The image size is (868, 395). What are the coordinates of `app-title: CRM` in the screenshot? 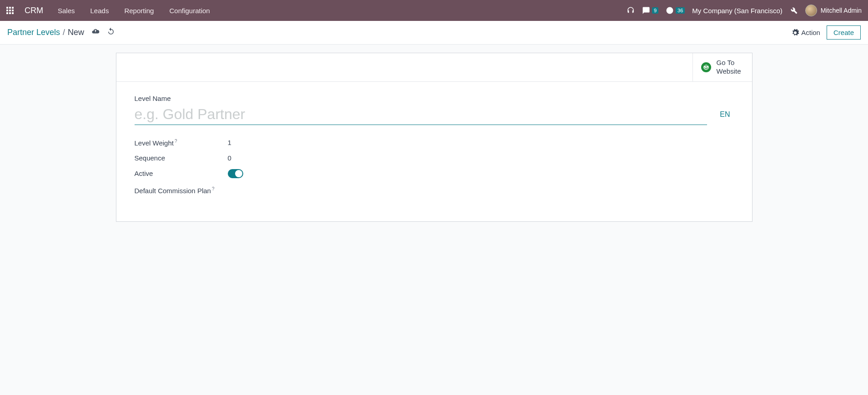 It's located at (34, 11).